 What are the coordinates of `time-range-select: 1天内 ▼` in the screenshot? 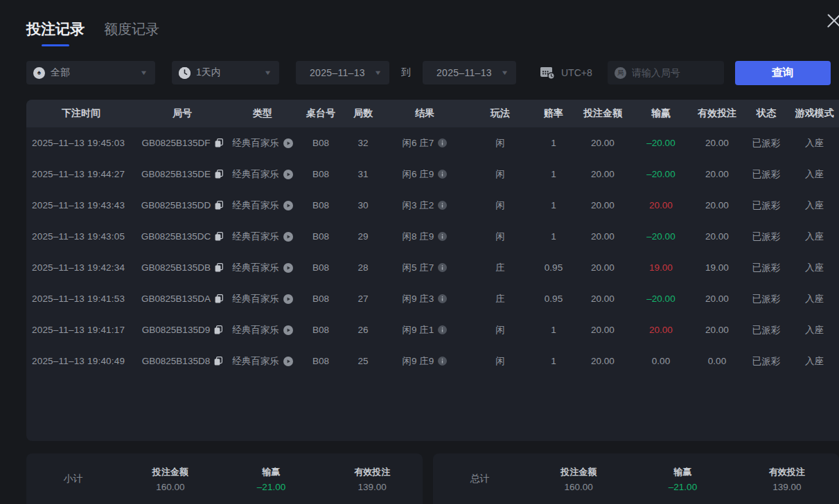 It's located at (226, 73).